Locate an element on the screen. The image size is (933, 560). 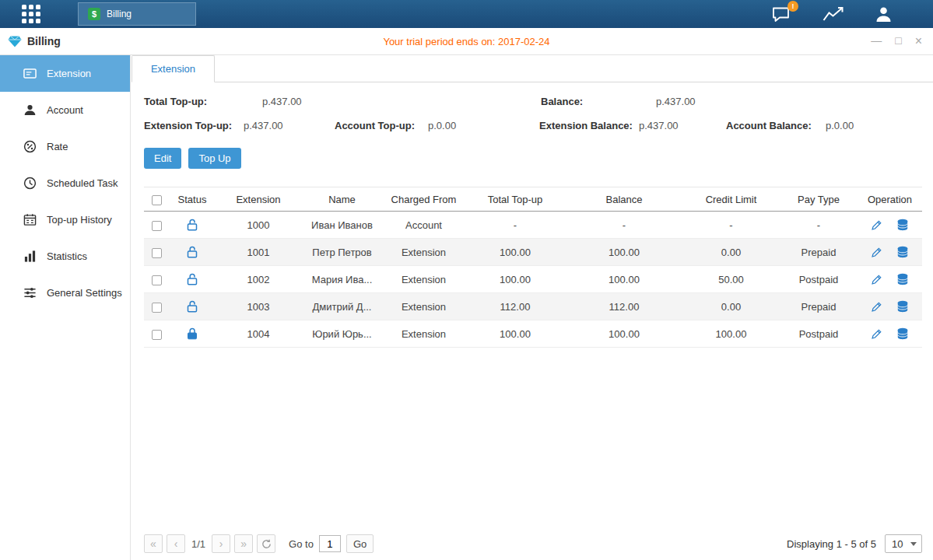
cell-credit-limit: 50.00 is located at coordinates (731, 280).